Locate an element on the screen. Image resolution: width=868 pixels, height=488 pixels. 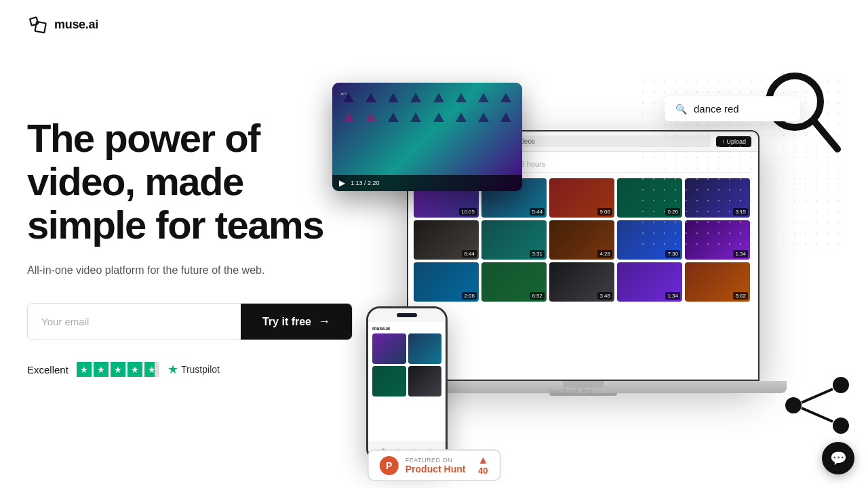
trustpilot-logo: ★ Trustpilot is located at coordinates (194, 369).